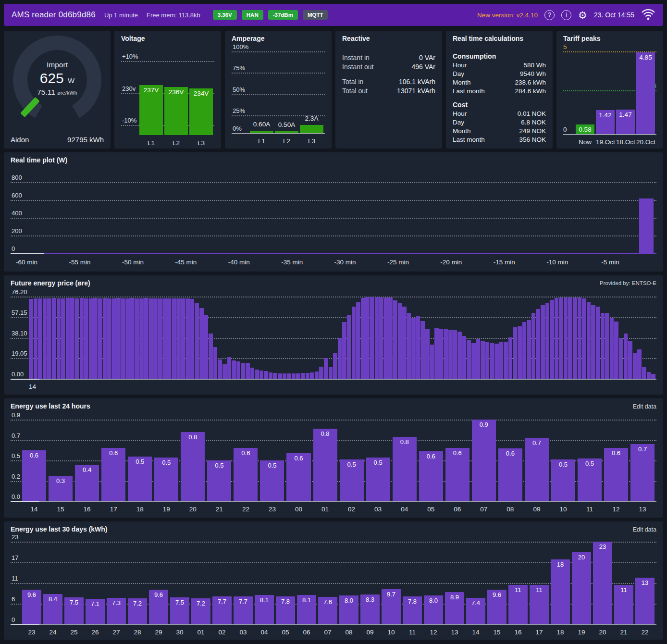  What do you see at coordinates (113, 509) in the screenshot?
I see `last24-x-label: 17` at bounding box center [113, 509].